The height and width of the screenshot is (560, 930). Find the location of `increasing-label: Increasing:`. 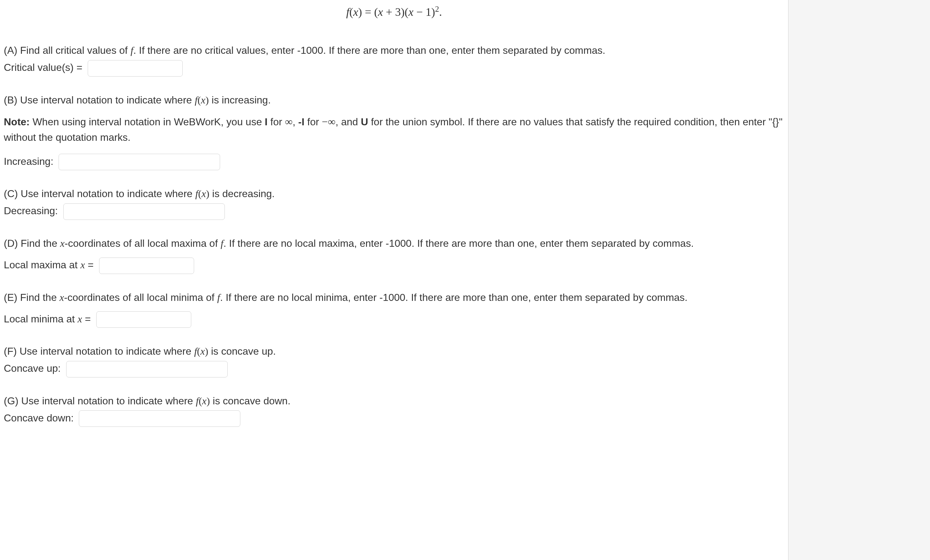

increasing-label: Increasing: is located at coordinates (29, 161).